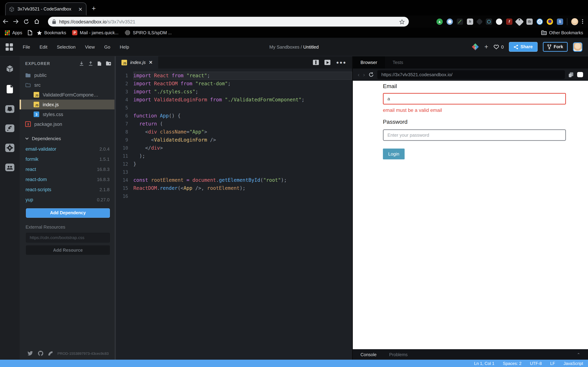  I want to click on login-button: Login, so click(394, 154).